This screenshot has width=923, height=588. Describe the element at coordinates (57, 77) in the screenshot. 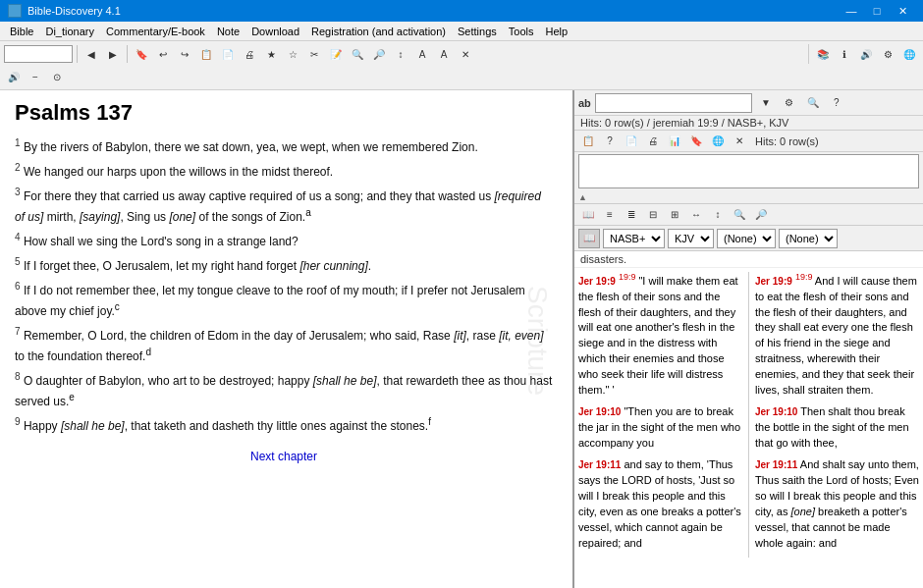

I see `circle-btn: ⊙` at that location.